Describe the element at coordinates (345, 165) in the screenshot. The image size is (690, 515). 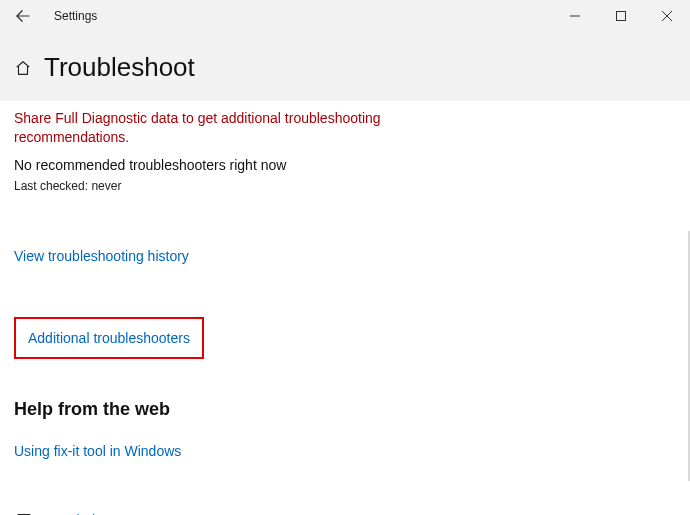
I see `recommendation-status: No recommended troubleshooters right now` at that location.